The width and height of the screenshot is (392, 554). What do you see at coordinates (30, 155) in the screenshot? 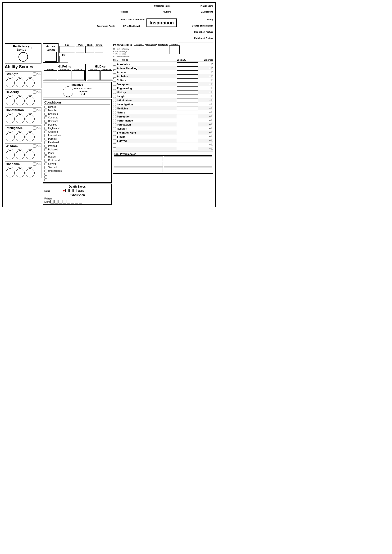
I see `wisdom-save-input` at bounding box center [30, 155].